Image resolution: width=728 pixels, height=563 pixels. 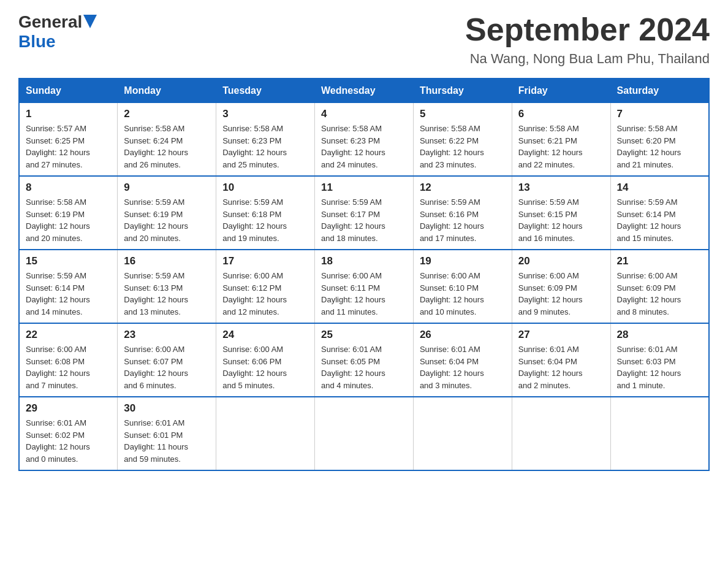 I want to click on calendar-cell: 6Sunrise: 5:58 AMSunset: 6:21 PMDaylight…, so click(x=561, y=140).